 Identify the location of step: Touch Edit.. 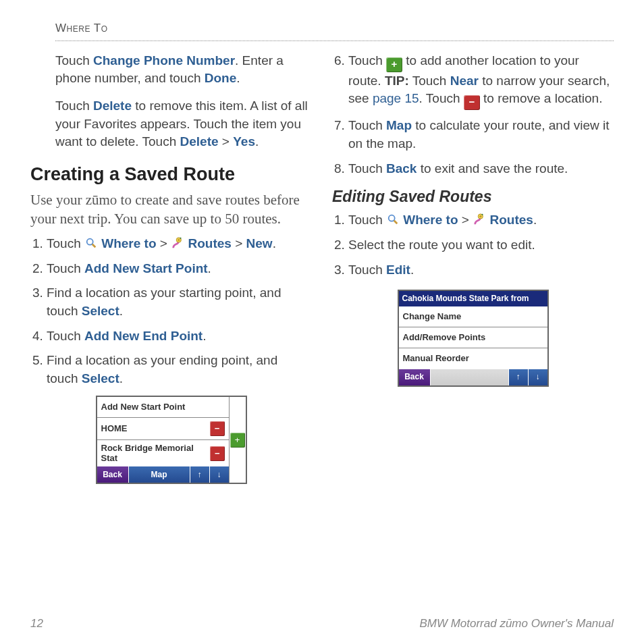
(481, 270).